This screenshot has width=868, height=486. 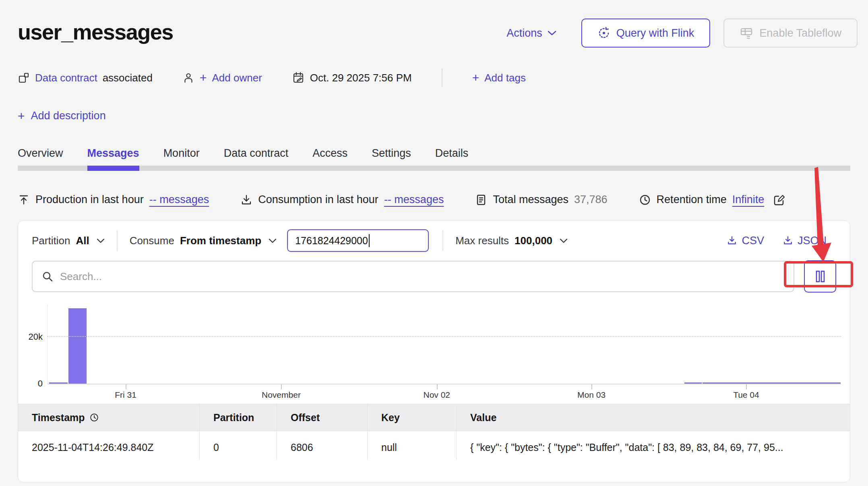 I want to click on cell-value: { "key": { "bytes": { "type": "Buffer", …, so click(x=653, y=446).